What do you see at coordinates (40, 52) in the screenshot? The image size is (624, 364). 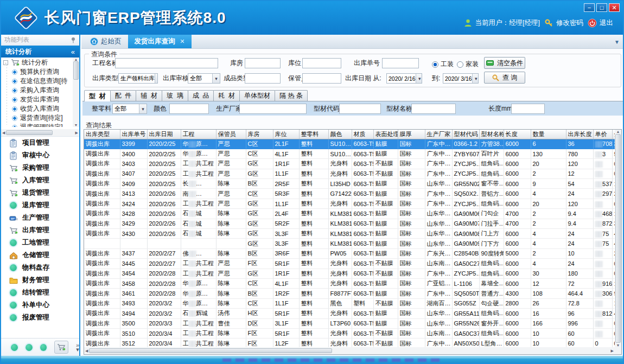 I see `section-header-statistics: 统计分析` at bounding box center [40, 52].